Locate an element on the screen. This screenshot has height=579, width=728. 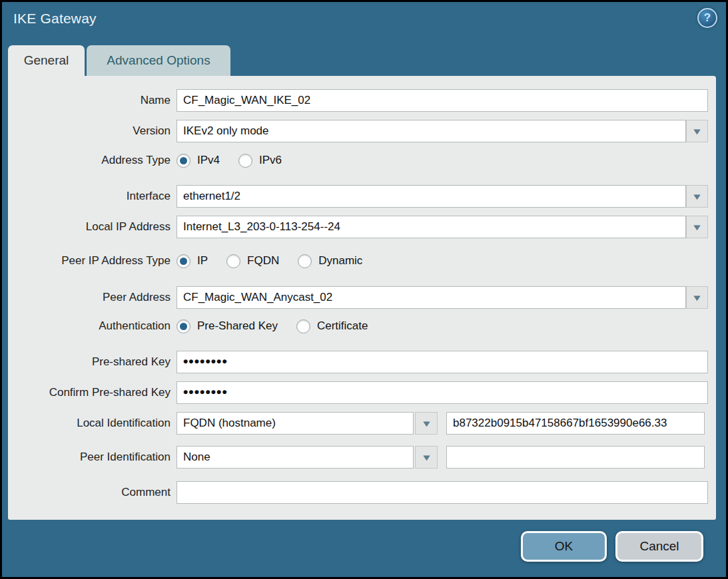
interface-label: Interface is located at coordinates (89, 196).